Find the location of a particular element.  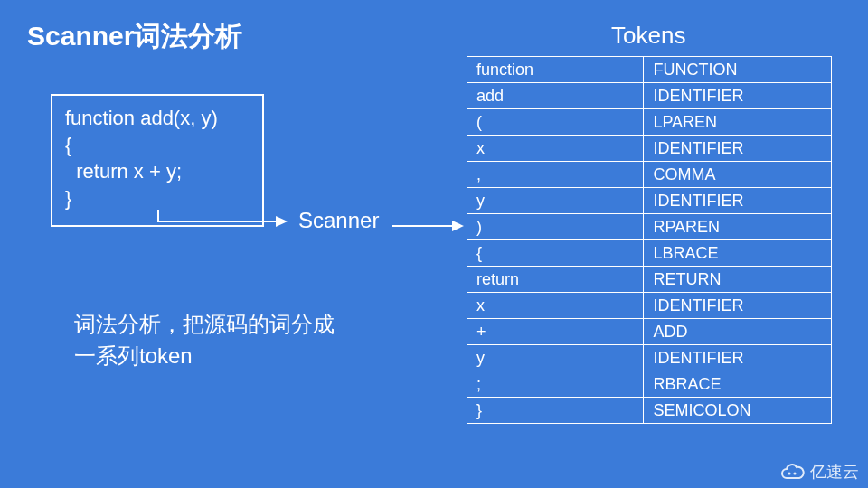

description-text: 词法分析，把源码的词分成 一系列token is located at coordinates (204, 341).